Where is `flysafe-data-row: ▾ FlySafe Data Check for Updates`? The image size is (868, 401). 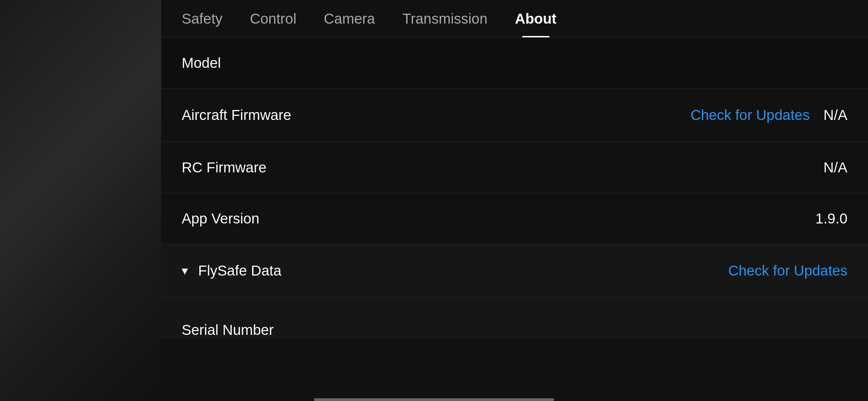
flysafe-data-row: ▾ FlySafe Data Check for Updates is located at coordinates (515, 271).